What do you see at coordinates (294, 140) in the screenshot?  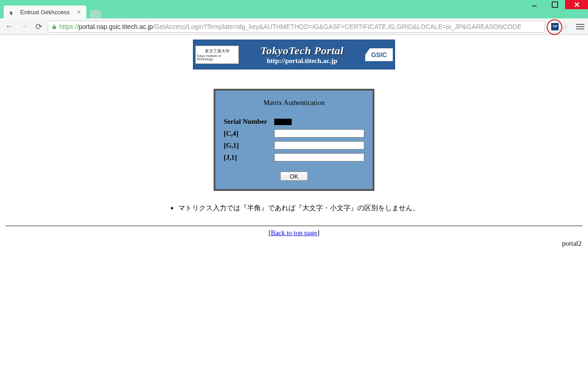 I see `auth-panel: Matrix Authentication Serial Number [C,4…` at bounding box center [294, 140].